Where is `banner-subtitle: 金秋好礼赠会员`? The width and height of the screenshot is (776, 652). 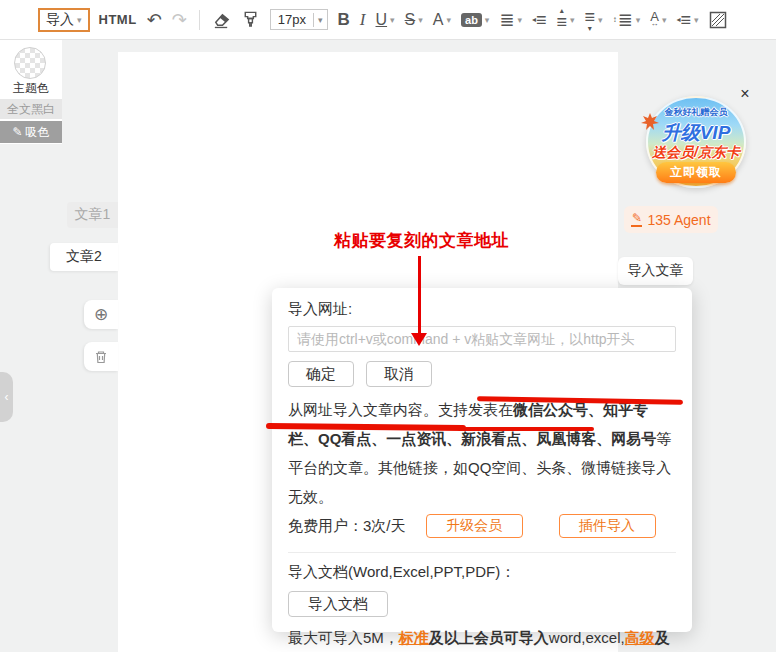
banner-subtitle: 金秋好礼赠会员 is located at coordinates (696, 112).